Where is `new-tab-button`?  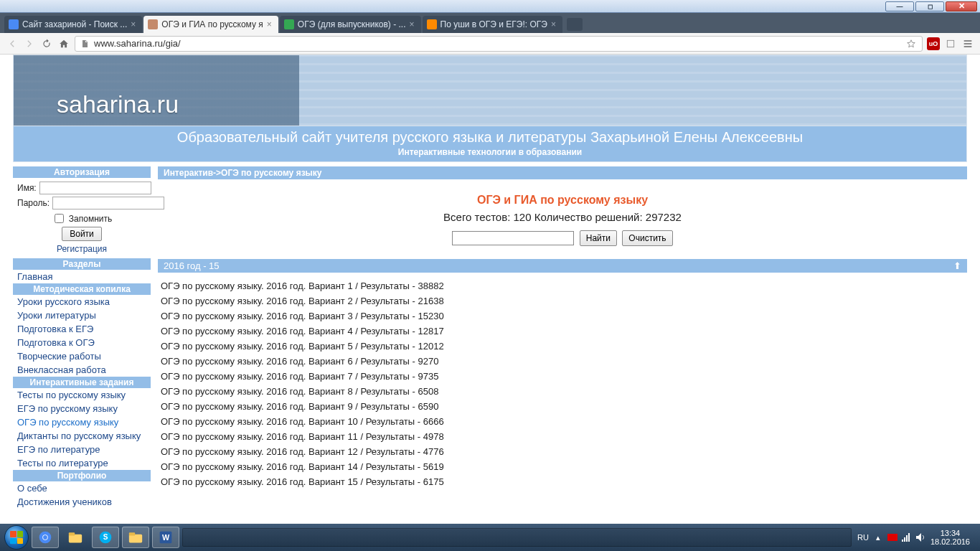
new-tab-button is located at coordinates (575, 24).